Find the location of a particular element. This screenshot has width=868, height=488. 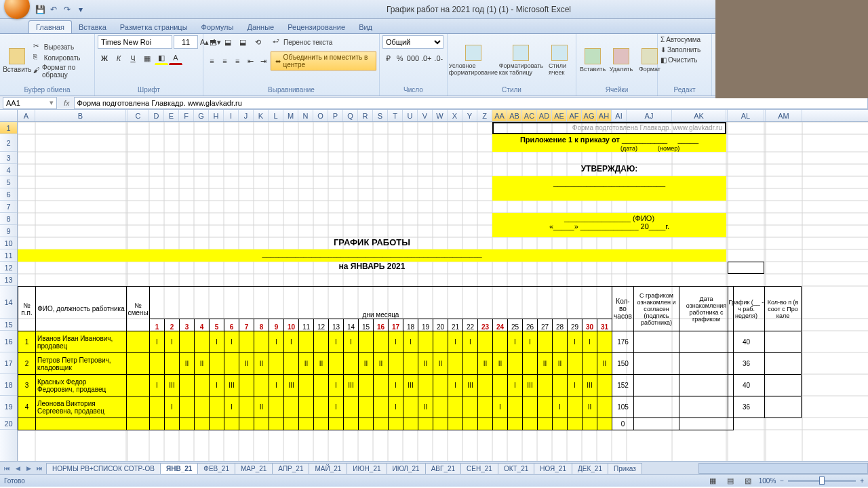

col-header: AH is located at coordinates (604, 115).